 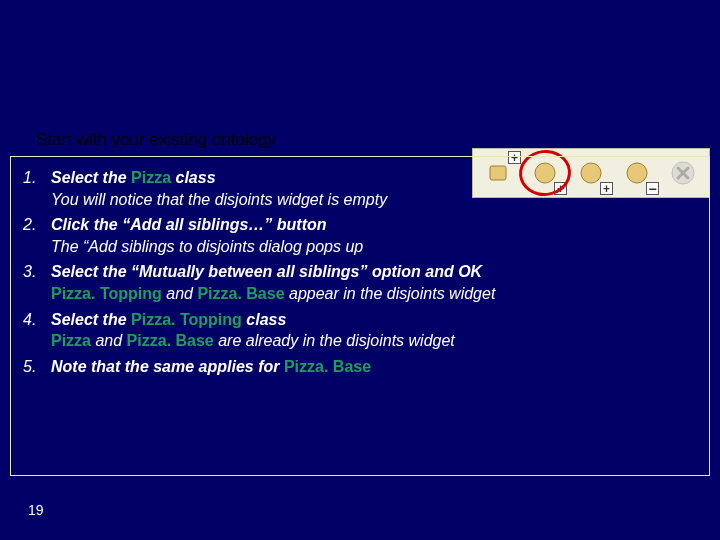 I want to click on step-item: Note that the same applies for Pizza. Ba…, so click(x=360, y=367).